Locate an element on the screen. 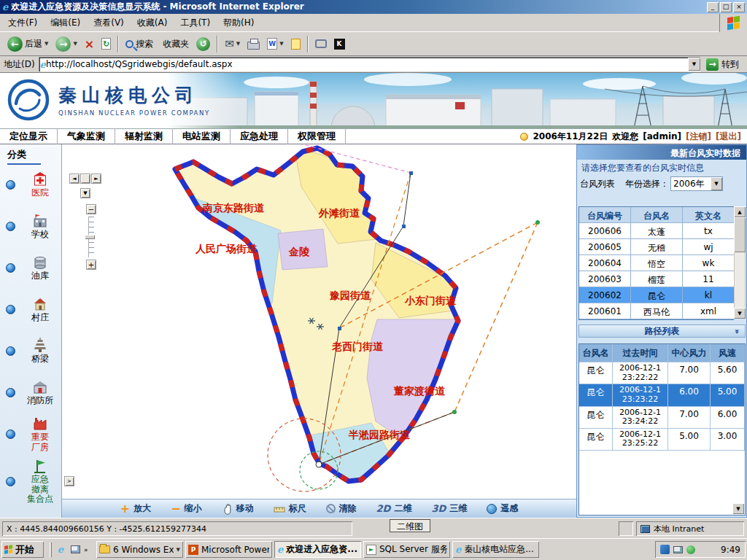  sidebar-item-school: 学校 is located at coordinates (31, 226).